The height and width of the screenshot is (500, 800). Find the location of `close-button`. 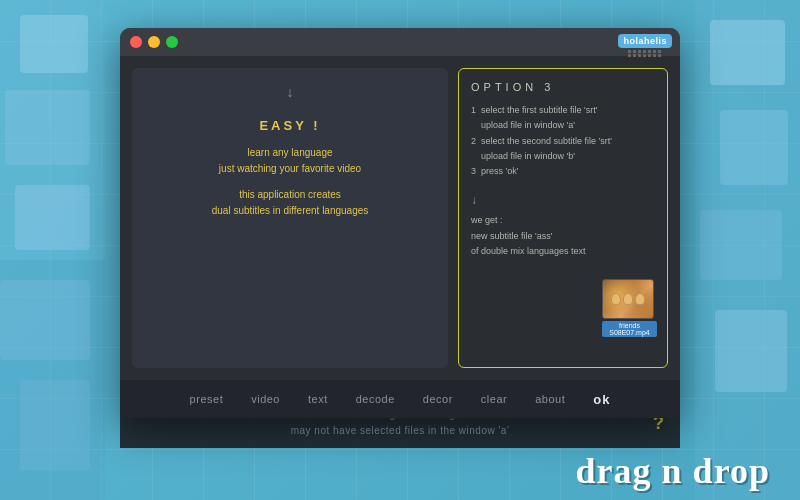

close-button is located at coordinates (136, 42).